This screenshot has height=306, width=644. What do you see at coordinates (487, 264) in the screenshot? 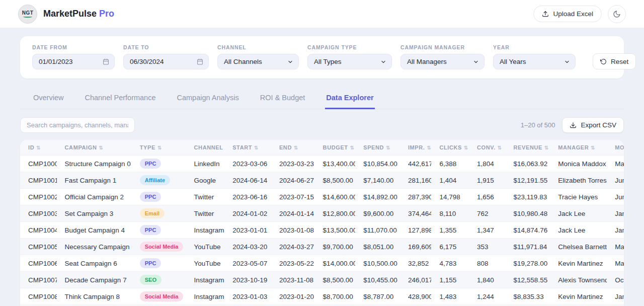
I see `cell-conv: 808` at bounding box center [487, 264].